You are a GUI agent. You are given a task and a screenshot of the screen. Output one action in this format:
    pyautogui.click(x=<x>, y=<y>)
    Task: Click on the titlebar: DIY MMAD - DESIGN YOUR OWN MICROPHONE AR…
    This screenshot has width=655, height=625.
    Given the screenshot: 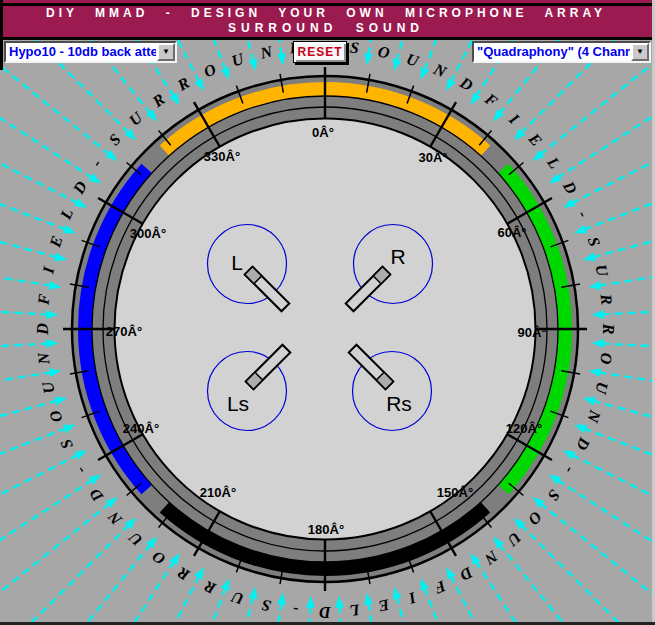 What is the action you would take?
    pyautogui.click(x=328, y=20)
    